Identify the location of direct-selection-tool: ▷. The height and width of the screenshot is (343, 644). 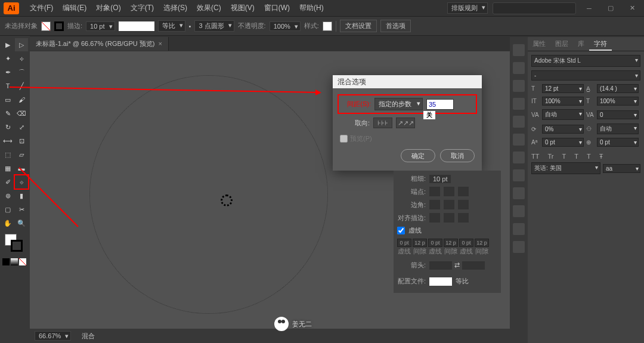
(21, 45).